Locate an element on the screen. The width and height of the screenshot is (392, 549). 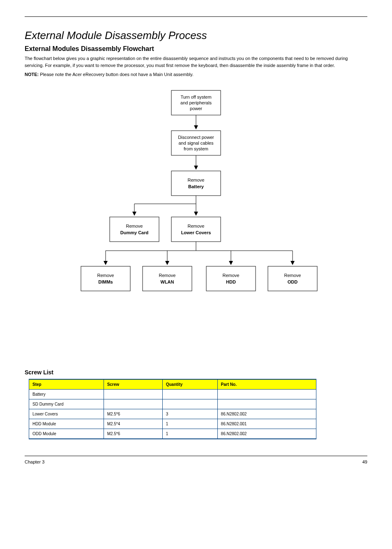
table-header-step: Step is located at coordinates (67, 385).